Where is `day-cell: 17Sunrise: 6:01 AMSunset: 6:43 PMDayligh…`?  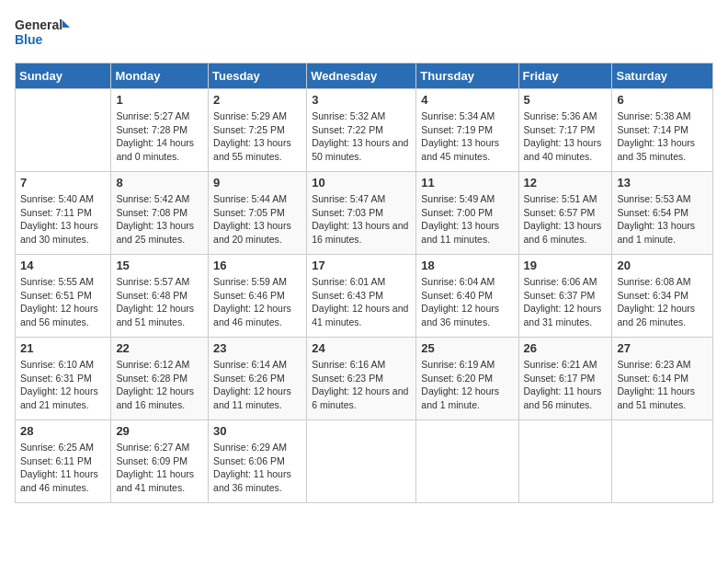
day-cell: 17Sunrise: 6:01 AMSunset: 6:43 PMDayligh… is located at coordinates (362, 296).